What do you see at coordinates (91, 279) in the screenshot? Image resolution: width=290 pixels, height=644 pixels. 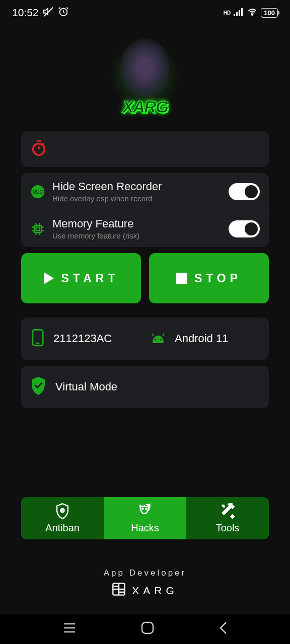 I see `start-label: START` at bounding box center [91, 279].